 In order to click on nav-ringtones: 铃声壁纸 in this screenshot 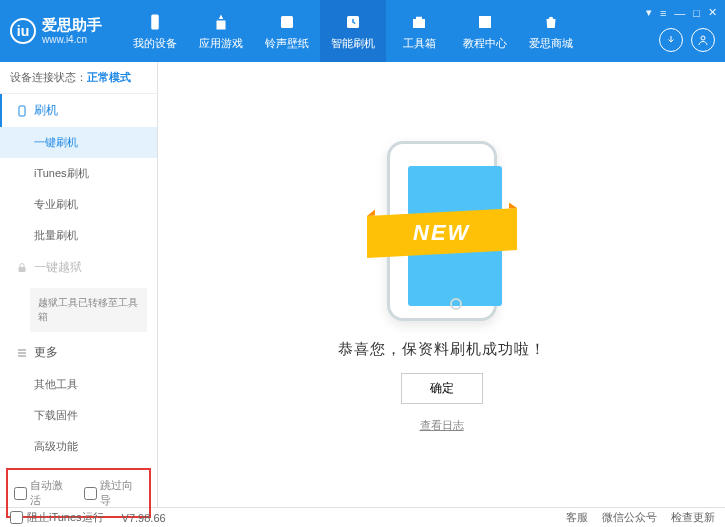, I will do `click(287, 31)`.